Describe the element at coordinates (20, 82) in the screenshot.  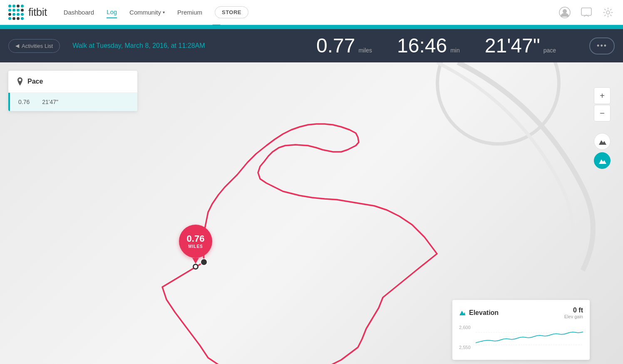
I see `location-pin-icon` at that location.